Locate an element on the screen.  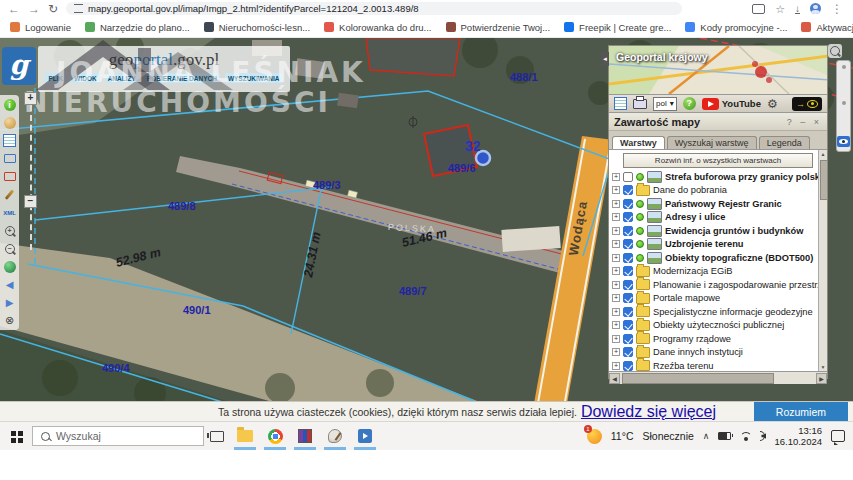
vertical-scrollbar: ▲ ▼ is located at coordinates (822, 260).